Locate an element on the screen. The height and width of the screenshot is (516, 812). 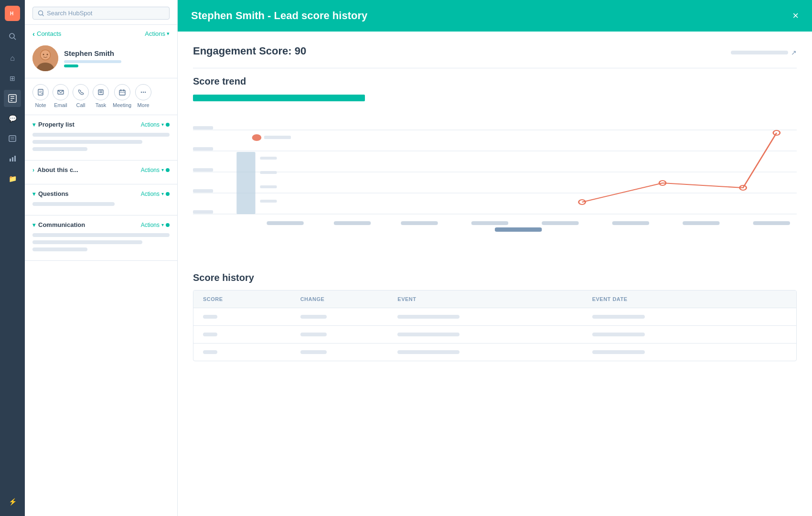
more-label: More is located at coordinates (143, 105).